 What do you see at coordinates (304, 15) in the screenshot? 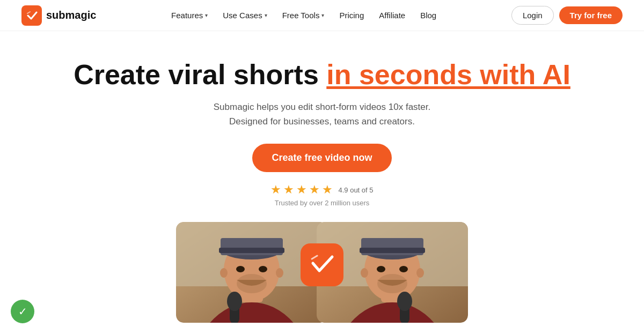
I see `nav-item-free-tools: Free Tools ▾` at bounding box center [304, 15].